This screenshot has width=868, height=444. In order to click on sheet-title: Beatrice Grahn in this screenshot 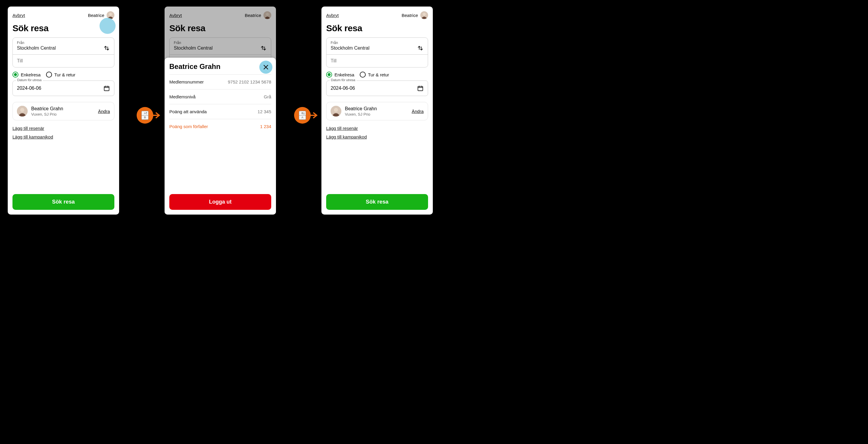, I will do `click(195, 67)`.